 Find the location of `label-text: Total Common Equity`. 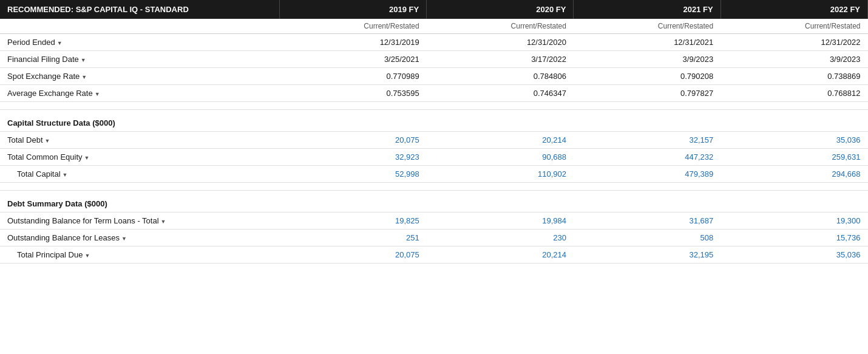

label-text: Total Common Equity is located at coordinates (45, 157).